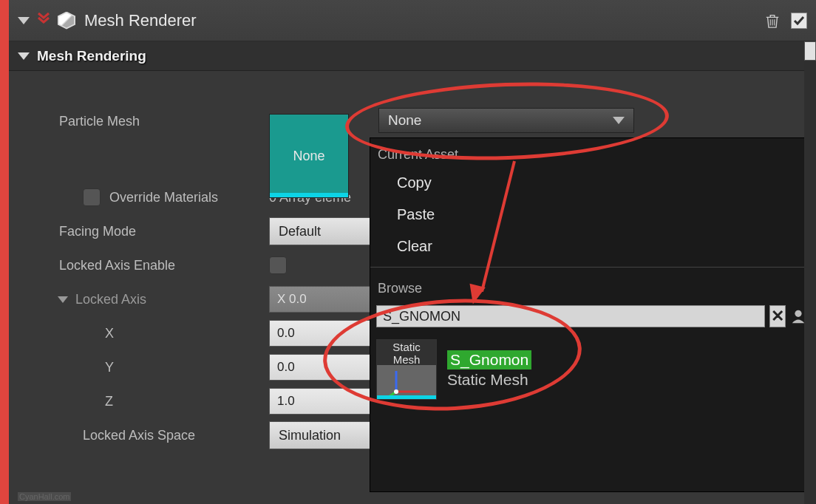 The image size is (816, 504). I want to click on popup-section-current: Current Asset, so click(591, 152).